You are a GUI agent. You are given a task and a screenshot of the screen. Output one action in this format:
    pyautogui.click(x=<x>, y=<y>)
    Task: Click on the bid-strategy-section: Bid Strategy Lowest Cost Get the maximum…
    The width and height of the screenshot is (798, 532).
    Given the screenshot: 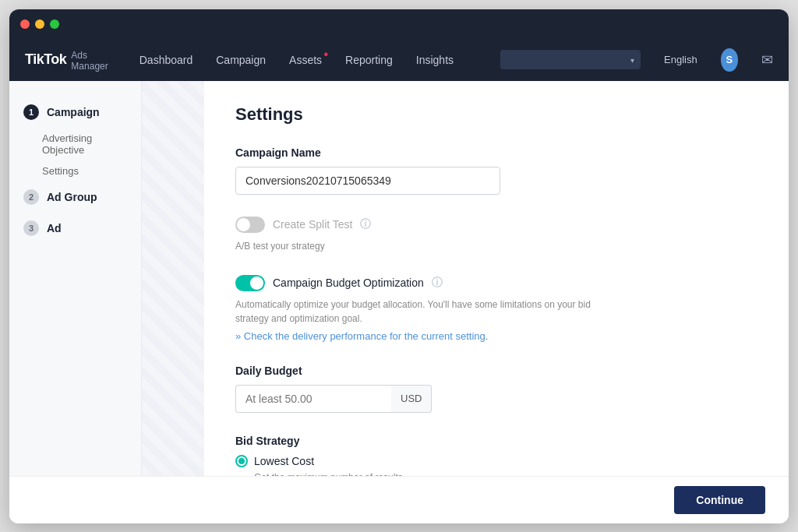 What is the action you would take?
    pyautogui.click(x=496, y=455)
    